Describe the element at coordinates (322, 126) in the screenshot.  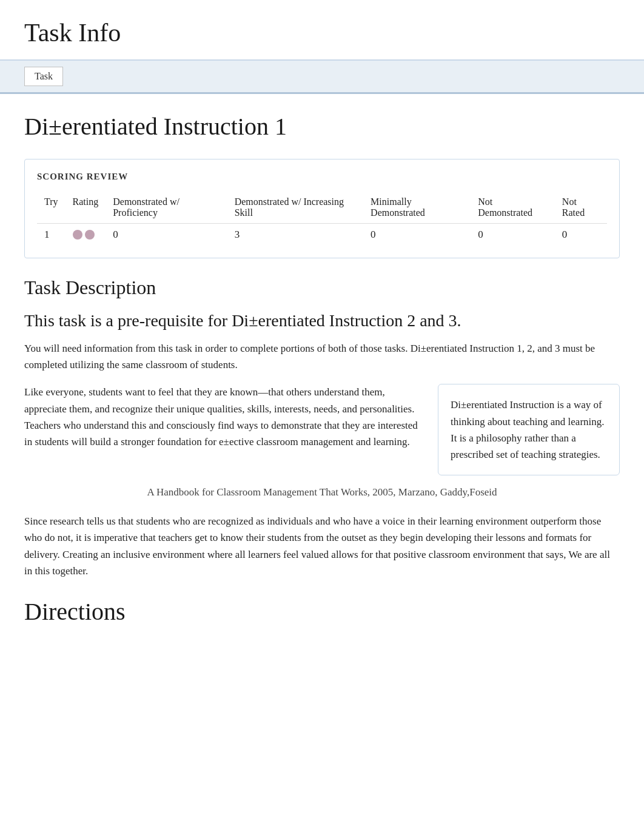
I see `task-title: Di±erentiated Instruction 1` at that location.